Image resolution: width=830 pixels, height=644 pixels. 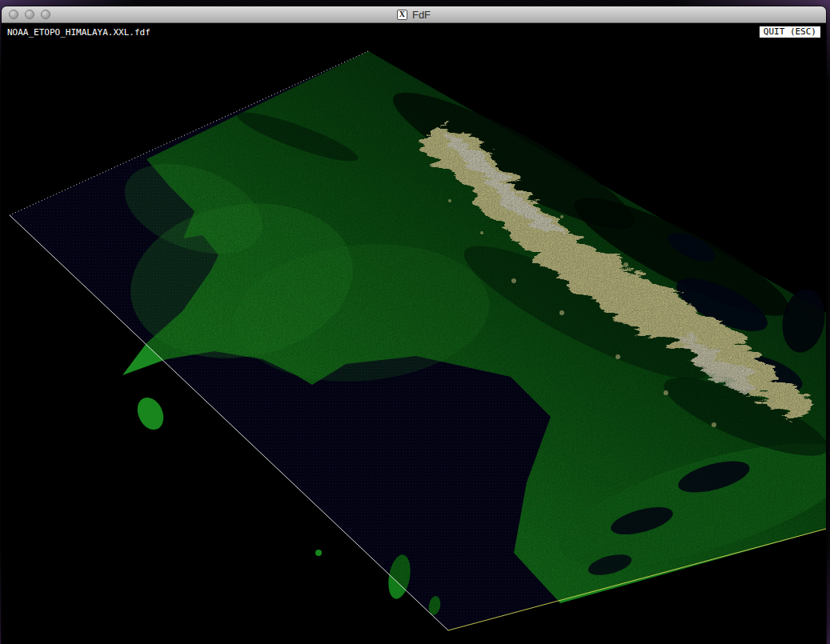 What do you see at coordinates (150, 414) in the screenshot?
I see `sri-lanka-island` at bounding box center [150, 414].